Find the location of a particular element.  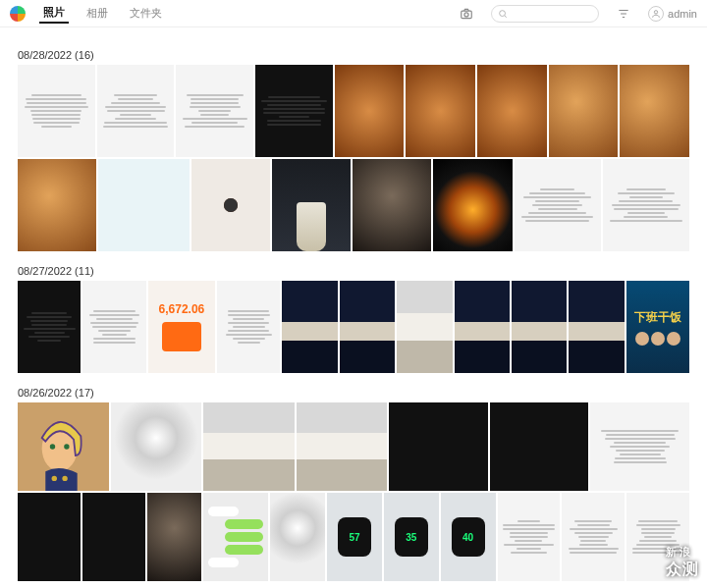

screenshot-news-feed is located at coordinates (114, 327).